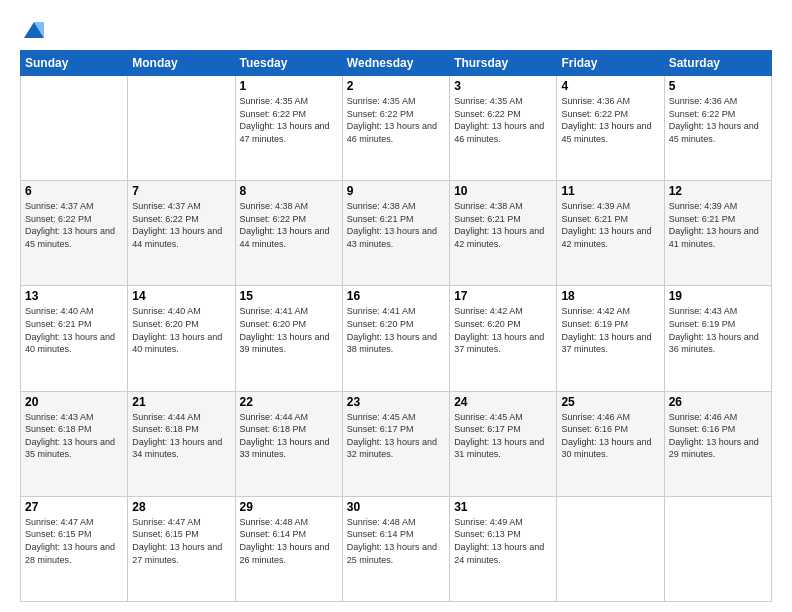  I want to click on calendar-cell: 6Sunrise: 4:37 AM Sunset: 6:22 PM Daylig…, so click(74, 234).